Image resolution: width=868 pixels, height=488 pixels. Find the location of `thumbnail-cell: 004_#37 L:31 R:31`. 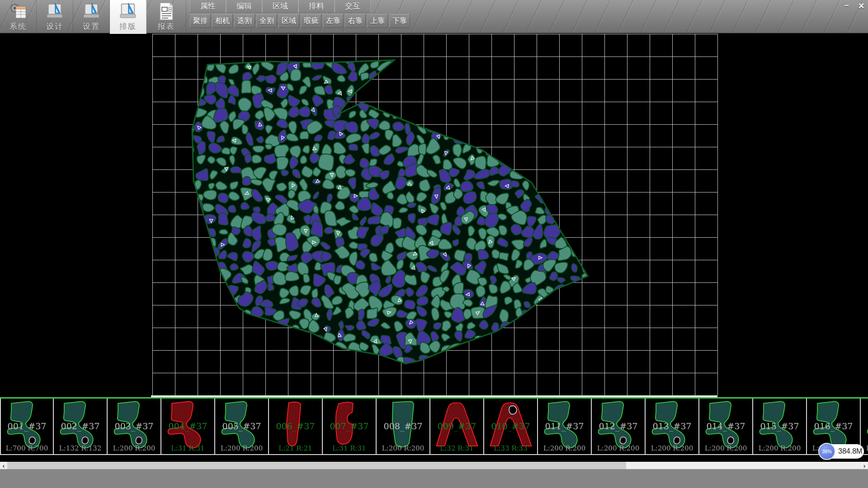

thumbnail-cell: 004_#37 L:31 R:31 is located at coordinates (188, 427).